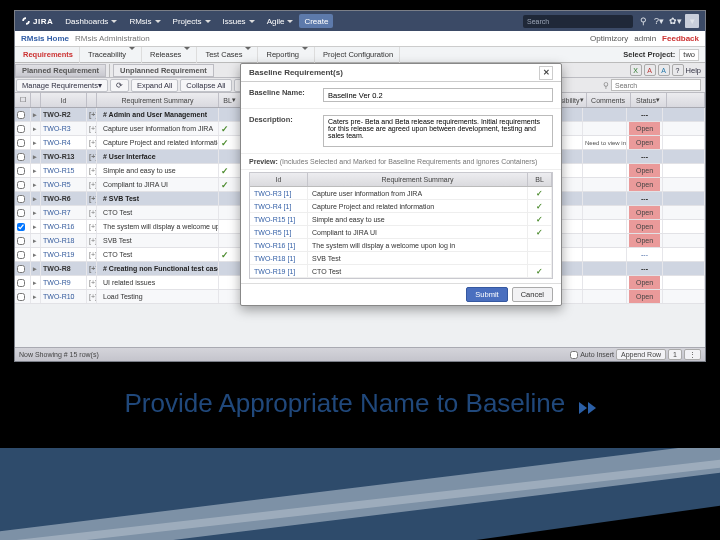  What do you see at coordinates (675, 21) in the screenshot?
I see `settings-icon: ✿▾` at bounding box center [675, 21].